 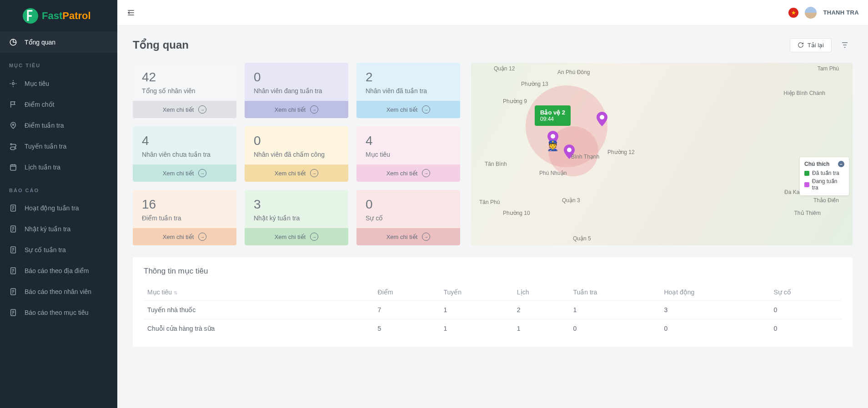 I want to click on user-name: THANH TRA, so click(x=841, y=13).